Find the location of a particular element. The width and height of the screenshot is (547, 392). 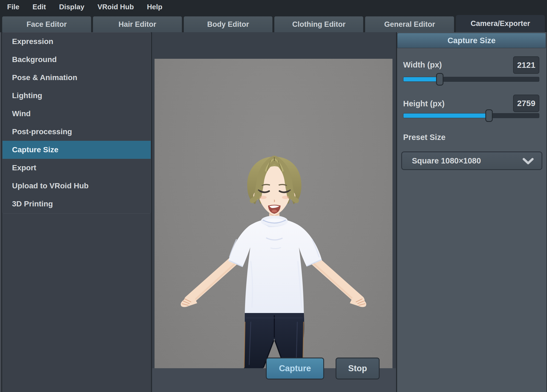

tab-camera-exporter: Camera/Exporter is located at coordinates (501, 24).